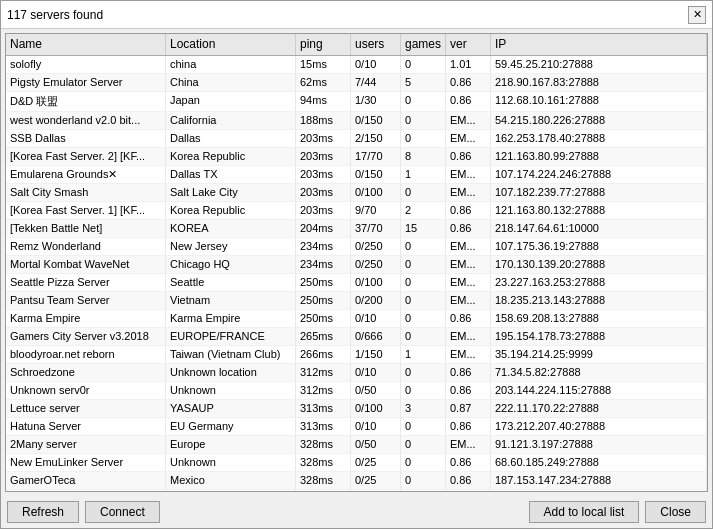  What do you see at coordinates (356, 157) in the screenshot?
I see `table-row: [Korea Fast Server. 2] [KF...Korea Repub…` at bounding box center [356, 157].